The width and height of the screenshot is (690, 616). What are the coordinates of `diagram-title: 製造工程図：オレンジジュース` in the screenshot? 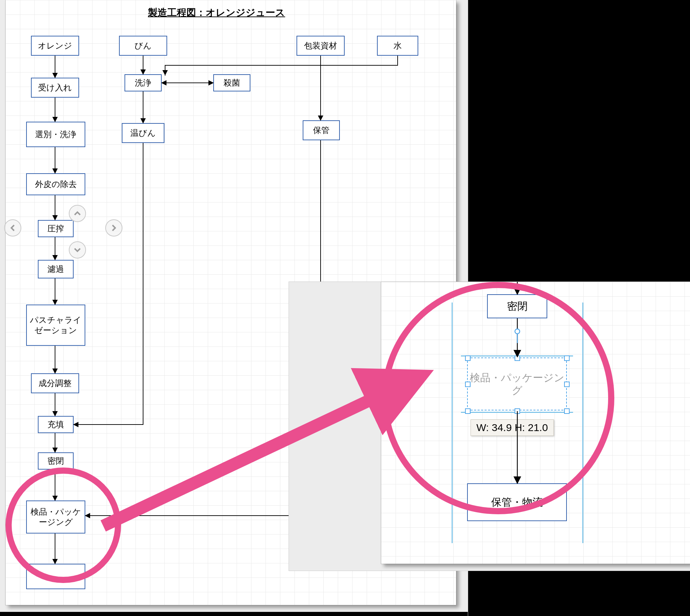 It's located at (217, 13).